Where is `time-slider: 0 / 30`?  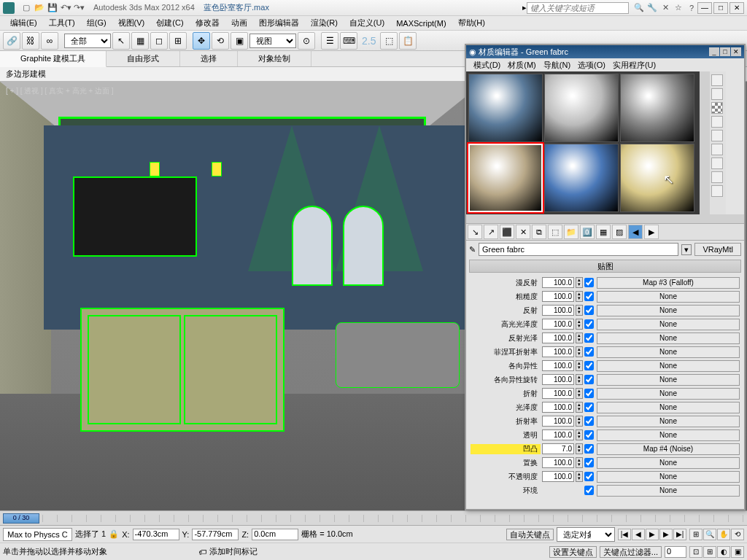
time-slider: 0 / 30 is located at coordinates (21, 518).